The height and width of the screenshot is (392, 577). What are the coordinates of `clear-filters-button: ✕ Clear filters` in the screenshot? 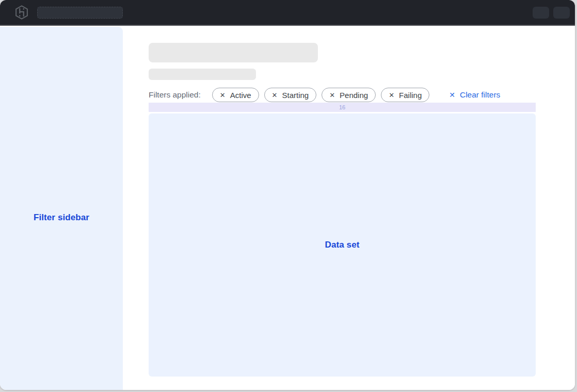 It's located at (475, 95).